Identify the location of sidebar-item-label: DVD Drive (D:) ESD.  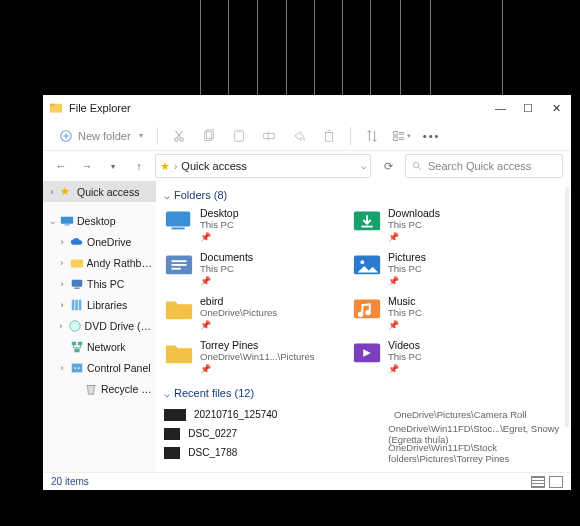
(120, 326).